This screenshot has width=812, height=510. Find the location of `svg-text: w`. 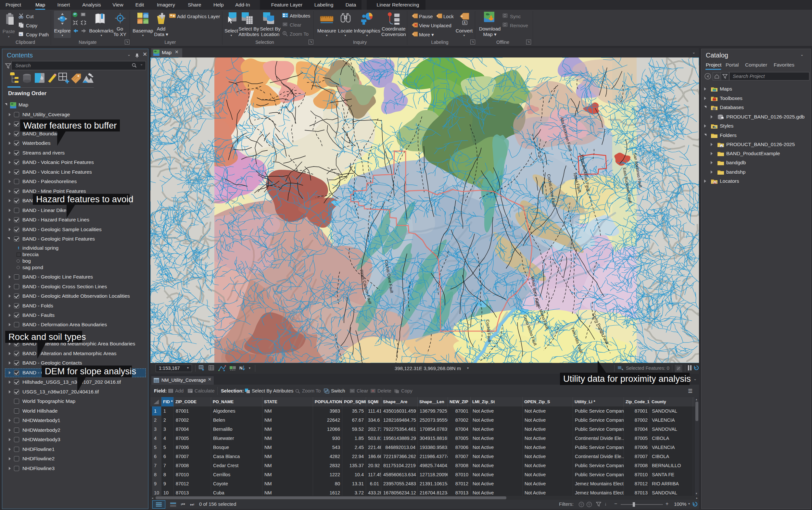

svg-text: w is located at coordinates (21, 34).